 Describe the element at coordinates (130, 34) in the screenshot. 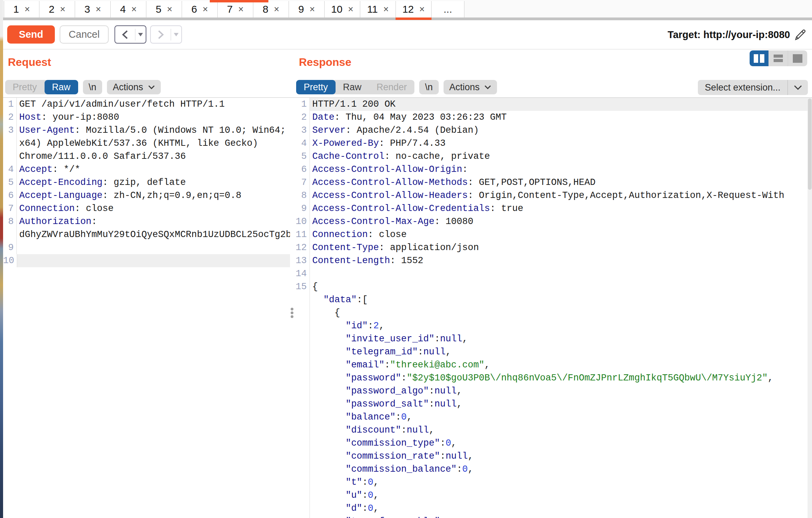

I see `back-button-group` at that location.